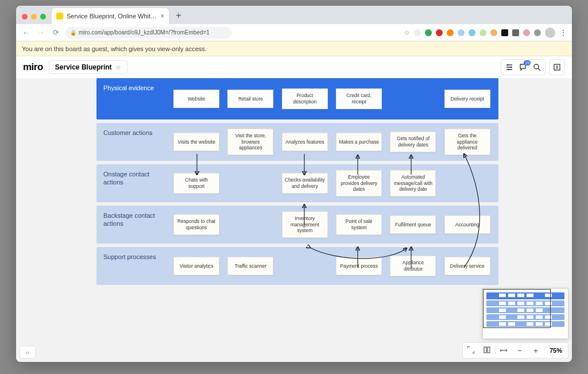 The height and width of the screenshot is (374, 588). I want to click on sticky-note: Traffic scanner, so click(250, 266).